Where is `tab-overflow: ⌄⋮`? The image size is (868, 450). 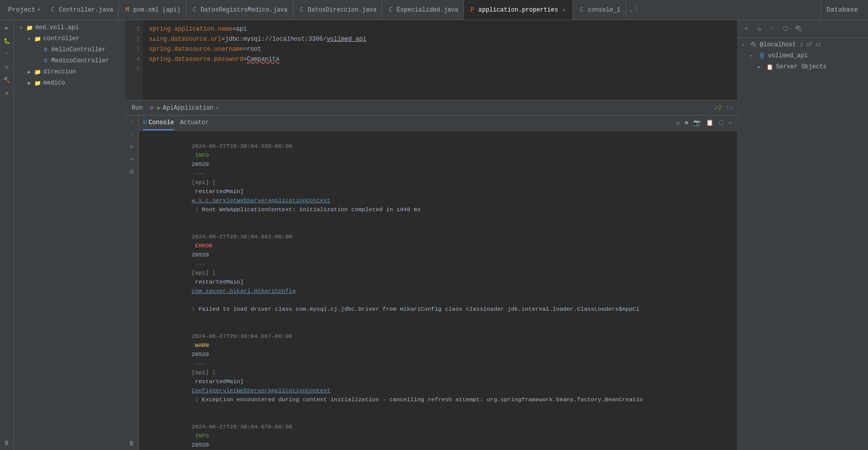 tab-overflow: ⌄⋮ is located at coordinates (634, 10).